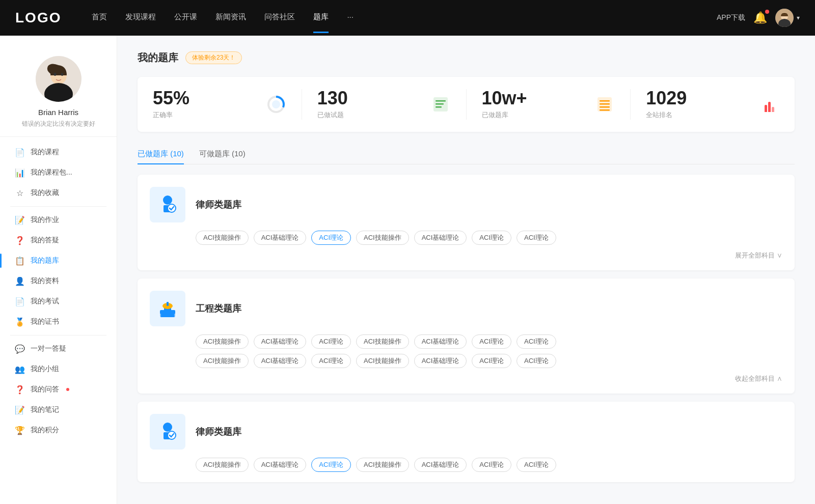  What do you see at coordinates (168, 205) in the screenshot?
I see `qbank-icon-lawyer` at bounding box center [168, 205].